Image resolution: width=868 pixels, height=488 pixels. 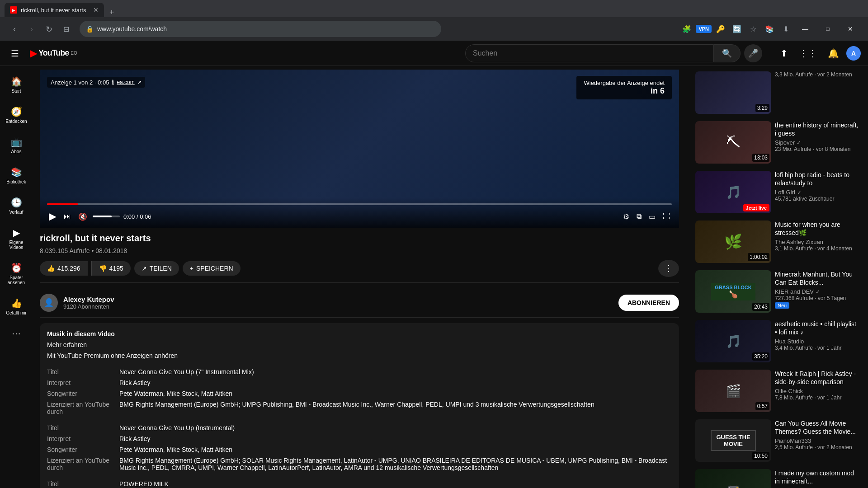 I want to click on minimize-button: —, so click(x=805, y=29).